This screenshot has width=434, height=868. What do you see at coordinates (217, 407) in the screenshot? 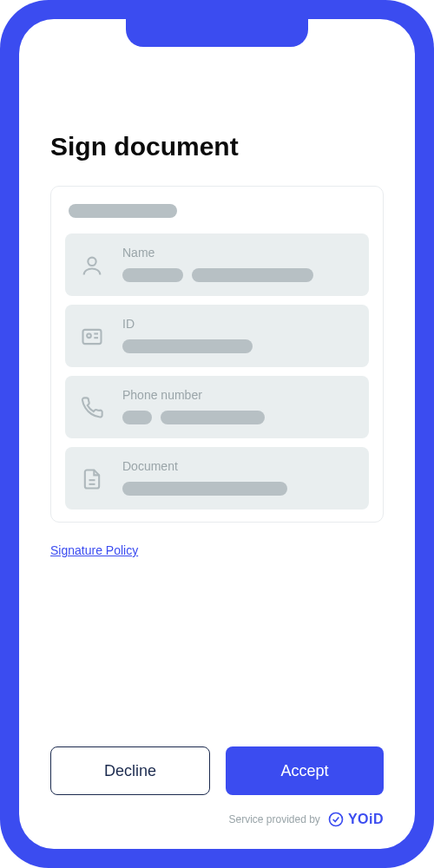
I see `field-phone: Phone number` at bounding box center [217, 407].